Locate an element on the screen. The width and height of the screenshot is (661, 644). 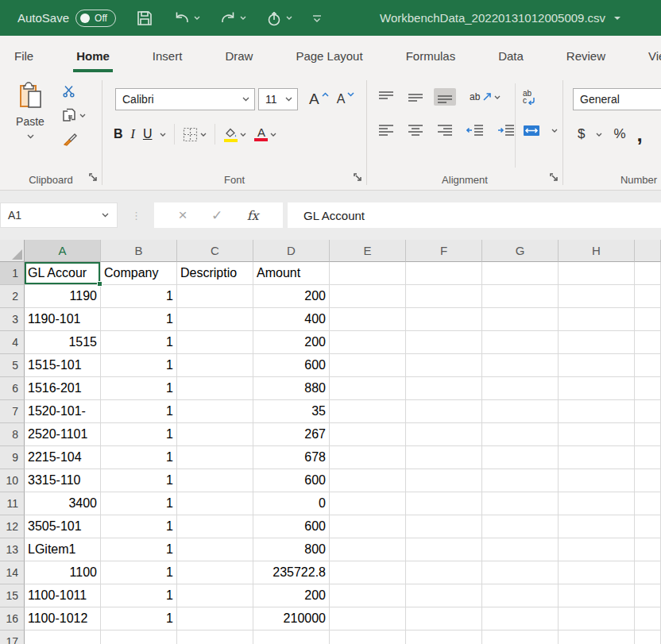
cell-C13 is located at coordinates (215, 550).